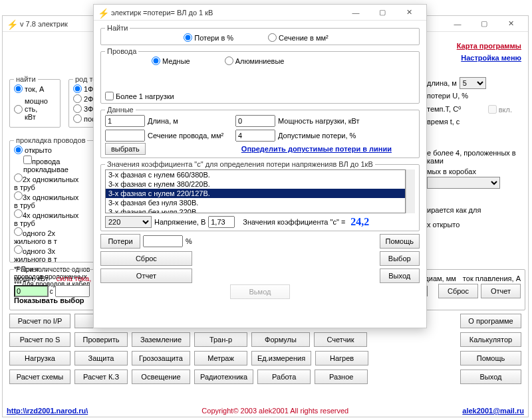 The width and height of the screenshot is (532, 420). I want to click on phase2-radio: 2Ф, so click(83, 98).